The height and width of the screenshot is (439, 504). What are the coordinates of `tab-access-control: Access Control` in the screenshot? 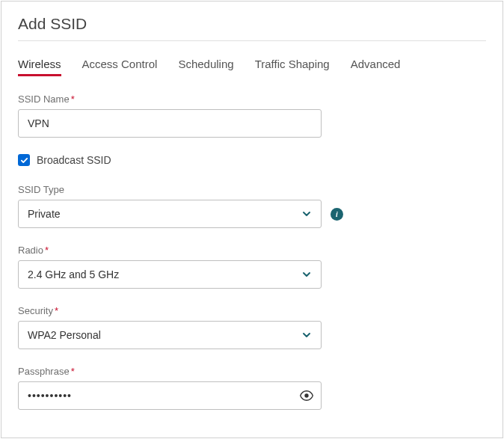 It's located at (120, 64).